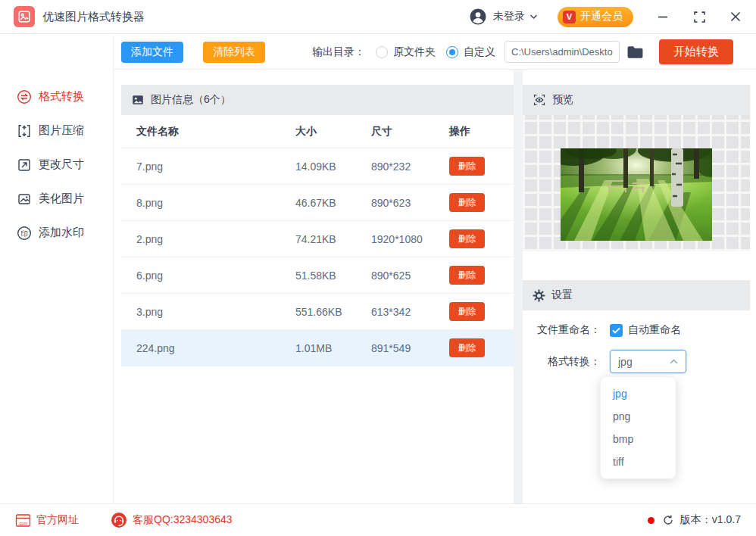  Describe the element at coordinates (567, 362) in the screenshot. I see `format-label: 格式转换：` at that location.